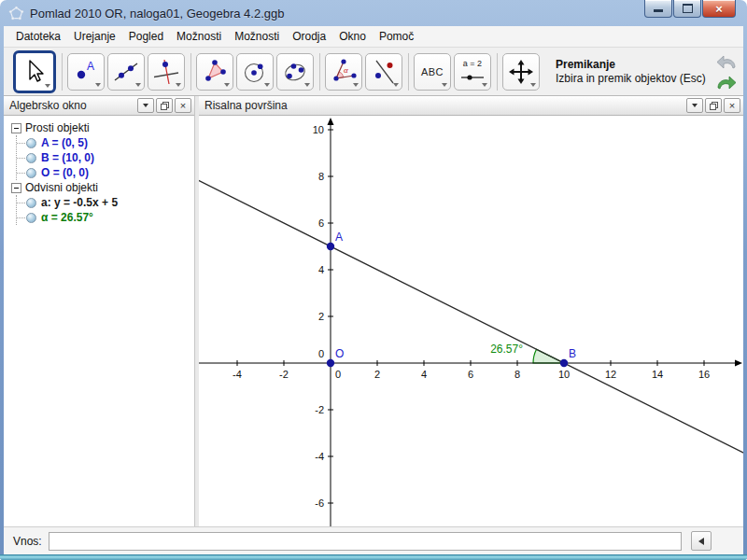 The width and height of the screenshot is (747, 560). Describe the element at coordinates (564, 363) in the screenshot. I see `point-B` at that location.